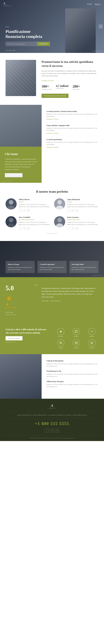 This screenshot has width=104, height=644. I want to click on social-facebook-2: f, so click(69, 210).